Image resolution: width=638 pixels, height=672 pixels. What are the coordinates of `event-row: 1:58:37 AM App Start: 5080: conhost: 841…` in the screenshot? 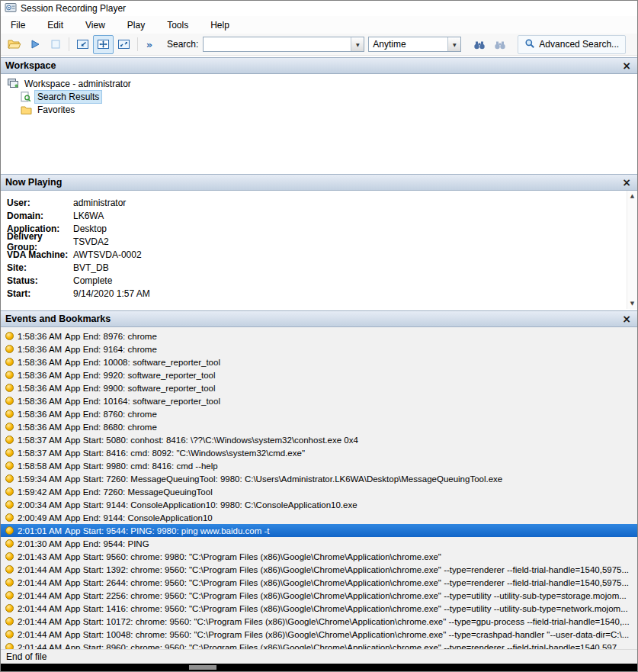 It's located at (319, 439).